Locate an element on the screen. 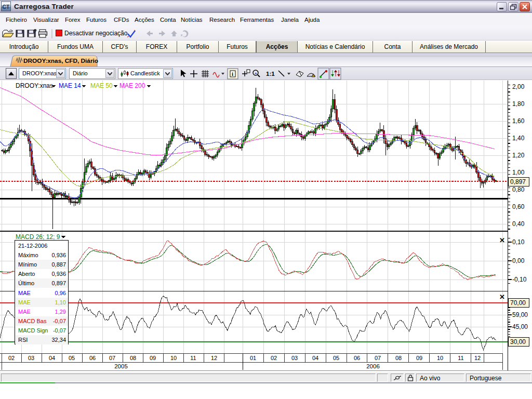 Image resolution: width=532 pixels, height=399 pixels. svg-text: 2006 is located at coordinates (373, 366).